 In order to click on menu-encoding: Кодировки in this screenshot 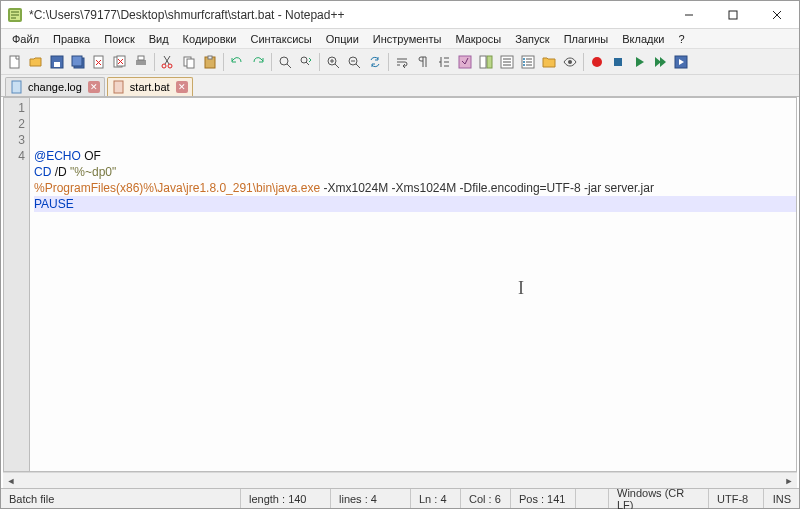, I will do `click(210, 39)`.